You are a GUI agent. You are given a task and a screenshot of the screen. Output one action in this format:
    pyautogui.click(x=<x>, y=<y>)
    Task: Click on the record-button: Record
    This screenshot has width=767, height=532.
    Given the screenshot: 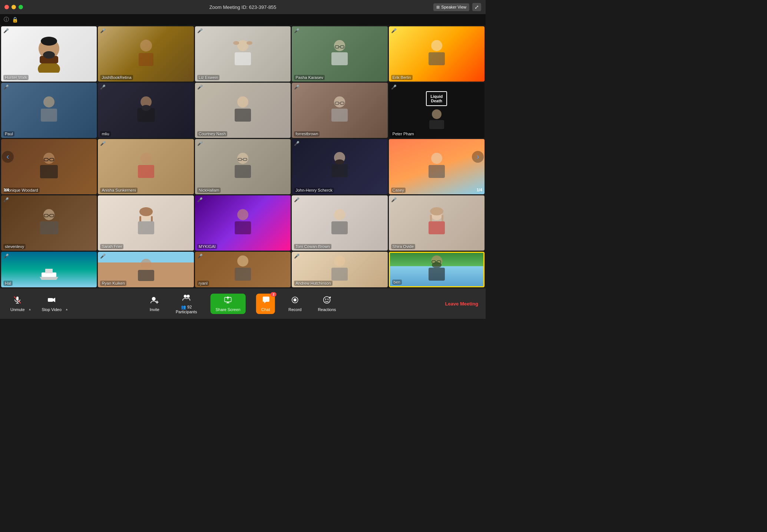 What is the action you would take?
    pyautogui.click(x=295, y=304)
    